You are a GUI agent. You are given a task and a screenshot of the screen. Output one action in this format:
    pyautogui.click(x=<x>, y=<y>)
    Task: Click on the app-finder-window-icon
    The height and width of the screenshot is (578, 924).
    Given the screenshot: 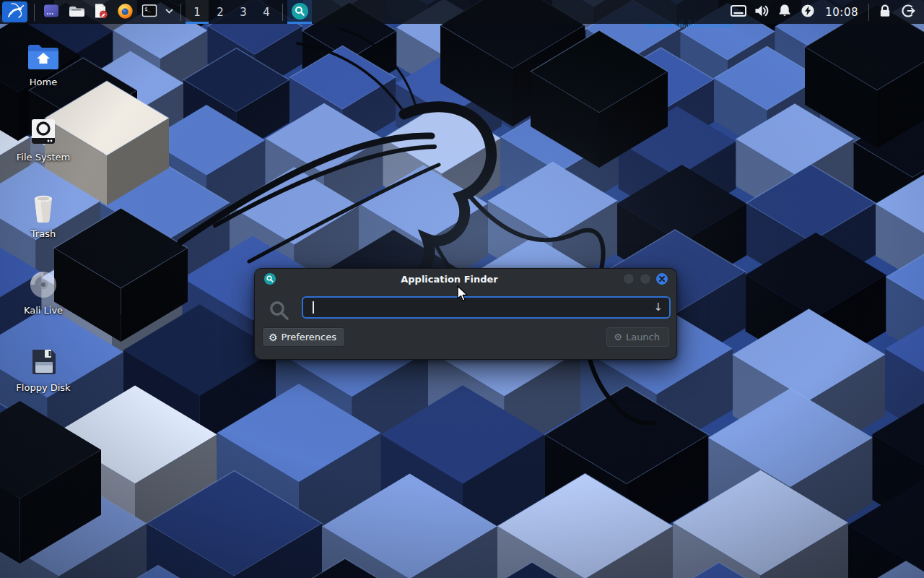 What is the action you would take?
    pyautogui.click(x=270, y=279)
    